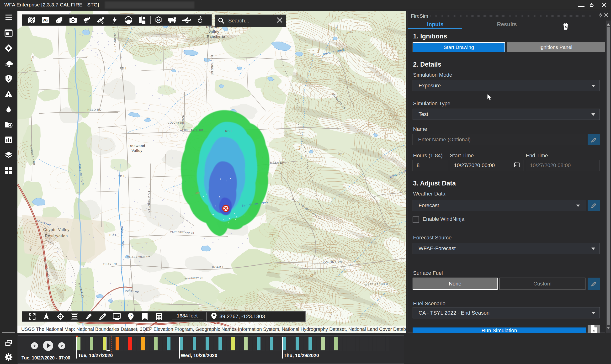 The height and width of the screenshot is (364, 611). What do you see at coordinates (113, 235) in the screenshot?
I see `svg-text: RD F` at bounding box center [113, 235].